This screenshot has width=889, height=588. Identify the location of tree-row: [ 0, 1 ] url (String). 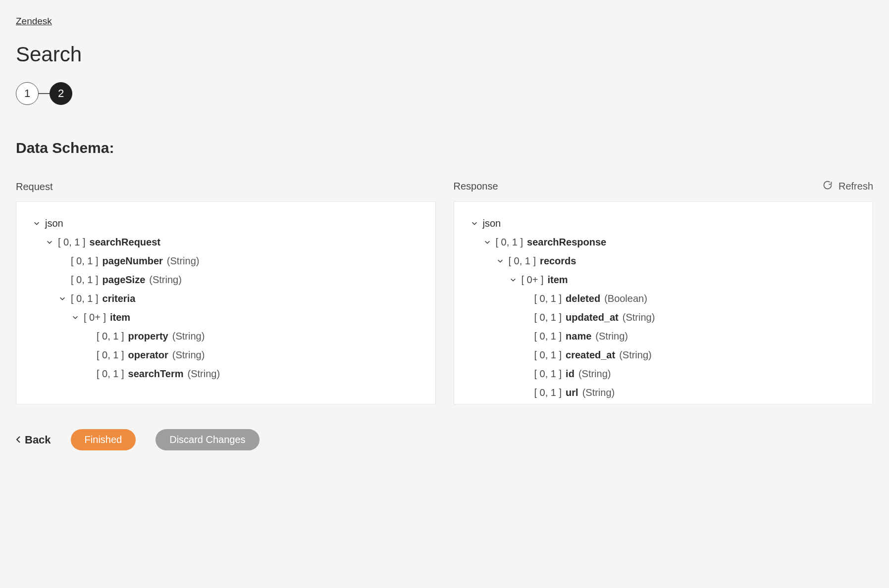
(664, 392).